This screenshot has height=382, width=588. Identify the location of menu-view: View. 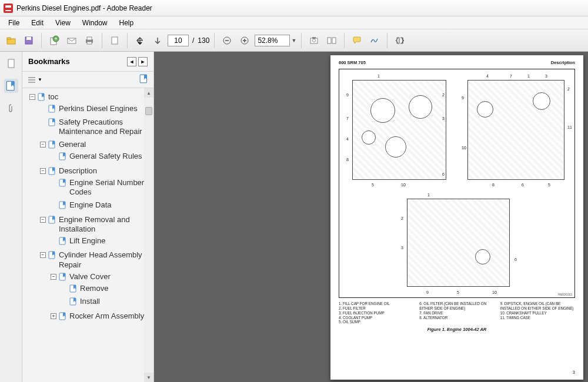
(63, 23).